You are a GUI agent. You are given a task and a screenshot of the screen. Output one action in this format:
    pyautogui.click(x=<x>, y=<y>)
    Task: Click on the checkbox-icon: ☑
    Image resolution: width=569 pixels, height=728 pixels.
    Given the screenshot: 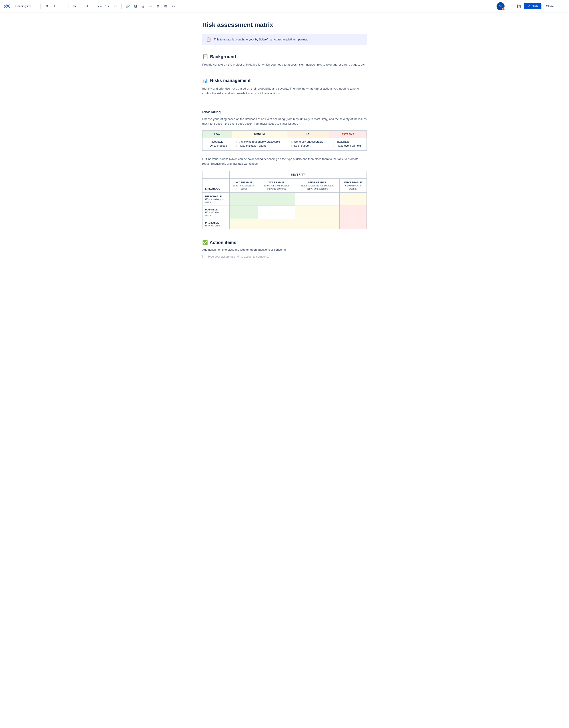 What is the action you would take?
    pyautogui.click(x=115, y=6)
    